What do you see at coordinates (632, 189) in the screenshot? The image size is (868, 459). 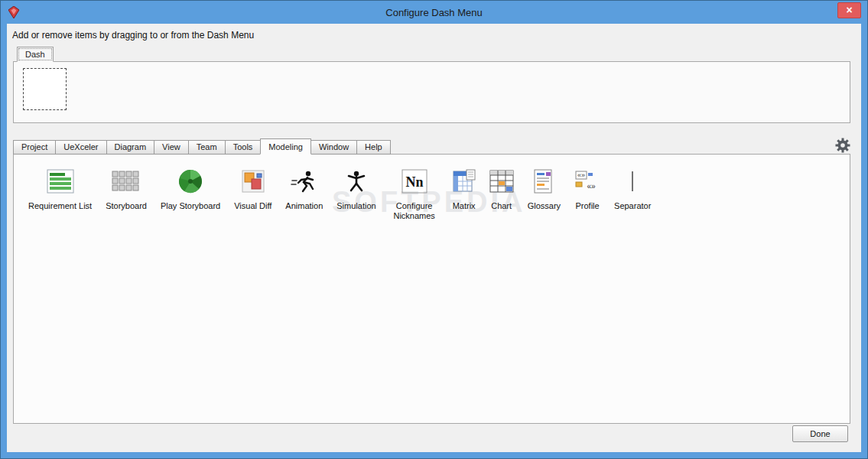 I see `item-separator: Separator` at bounding box center [632, 189].